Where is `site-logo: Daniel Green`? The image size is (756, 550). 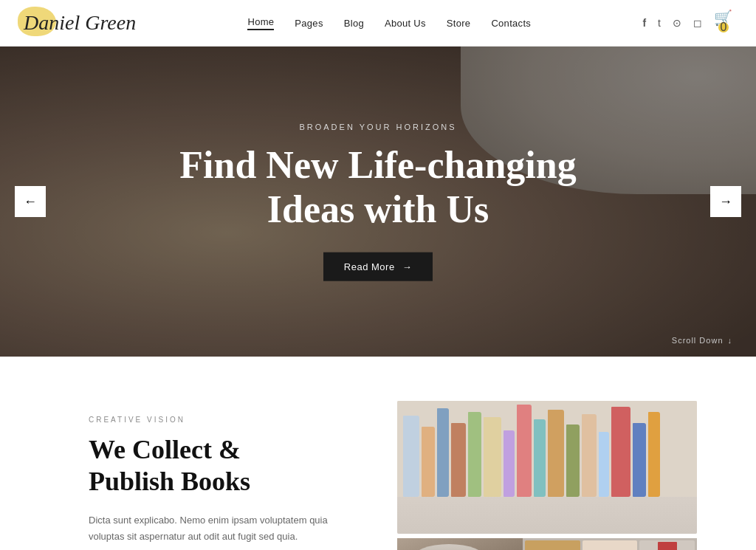
site-logo: Daniel Green is located at coordinates (80, 23).